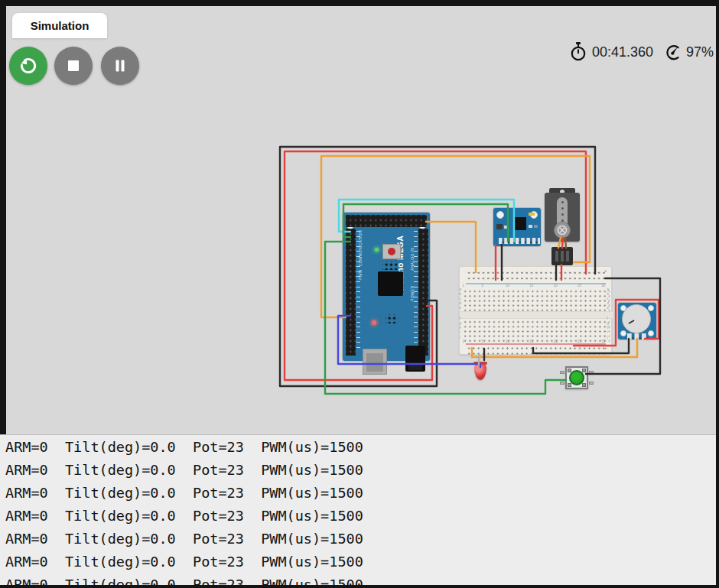 The height and width of the screenshot is (588, 719). What do you see at coordinates (577, 378) in the screenshot?
I see `green-pushbutton` at bounding box center [577, 378].